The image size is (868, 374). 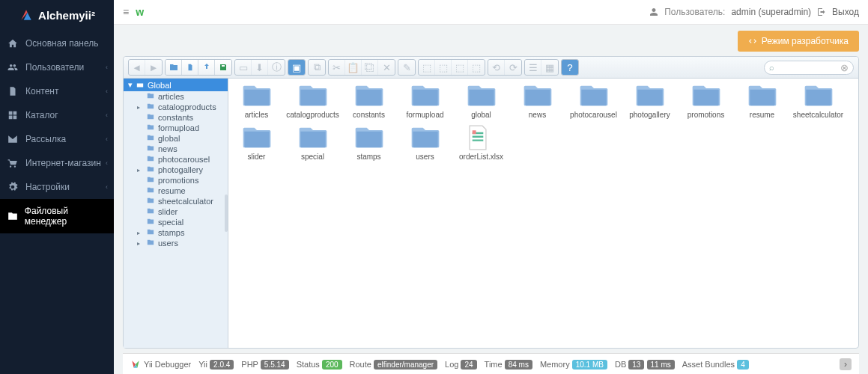 What do you see at coordinates (481, 143) in the screenshot?
I see `file-item: orderList.xlsx` at bounding box center [481, 143].